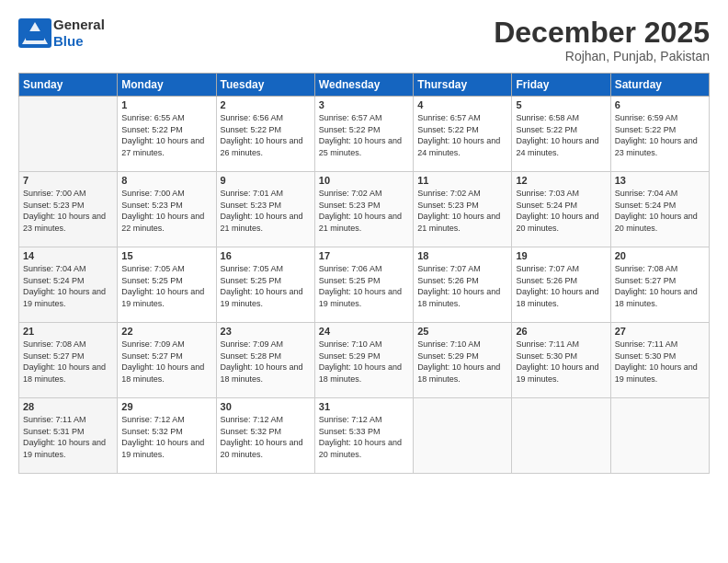  What do you see at coordinates (364, 134) in the screenshot?
I see `week-row-1: 1 Sunrise: 6:55 AMSunset: 5:22 PMDayligh…` at bounding box center [364, 134].